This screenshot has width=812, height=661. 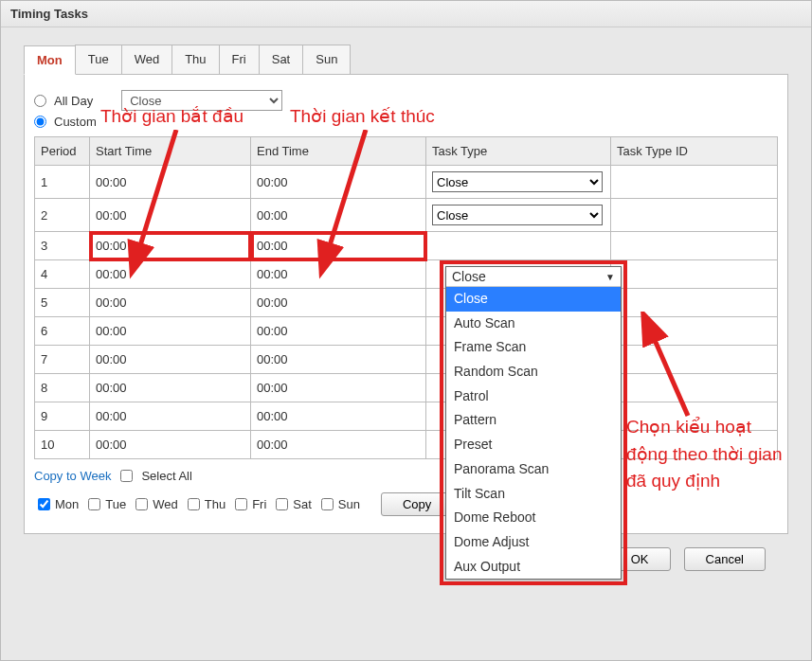 I want to click on cell-period: 2, so click(x=63, y=216).